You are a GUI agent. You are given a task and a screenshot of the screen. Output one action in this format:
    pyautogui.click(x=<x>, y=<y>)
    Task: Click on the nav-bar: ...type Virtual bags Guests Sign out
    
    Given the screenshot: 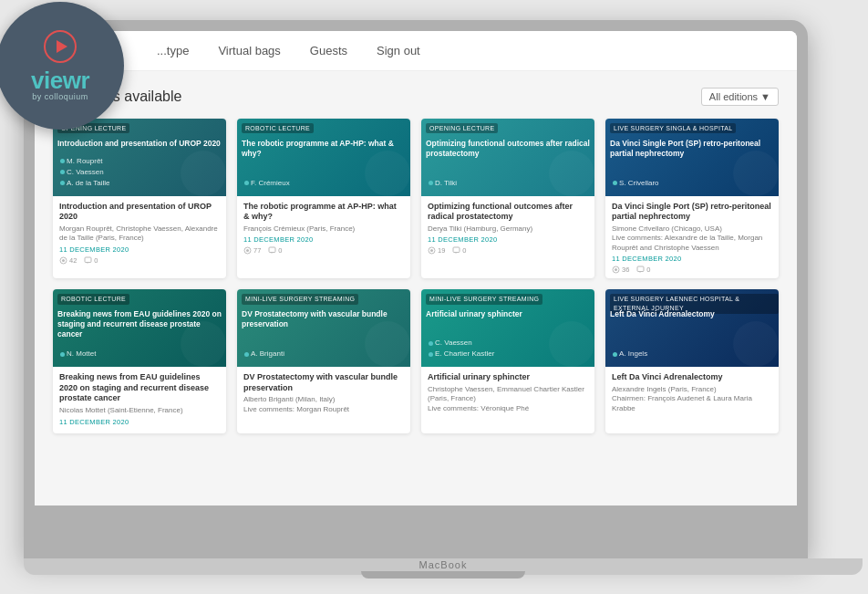 What is the action you would take?
    pyautogui.click(x=416, y=51)
    